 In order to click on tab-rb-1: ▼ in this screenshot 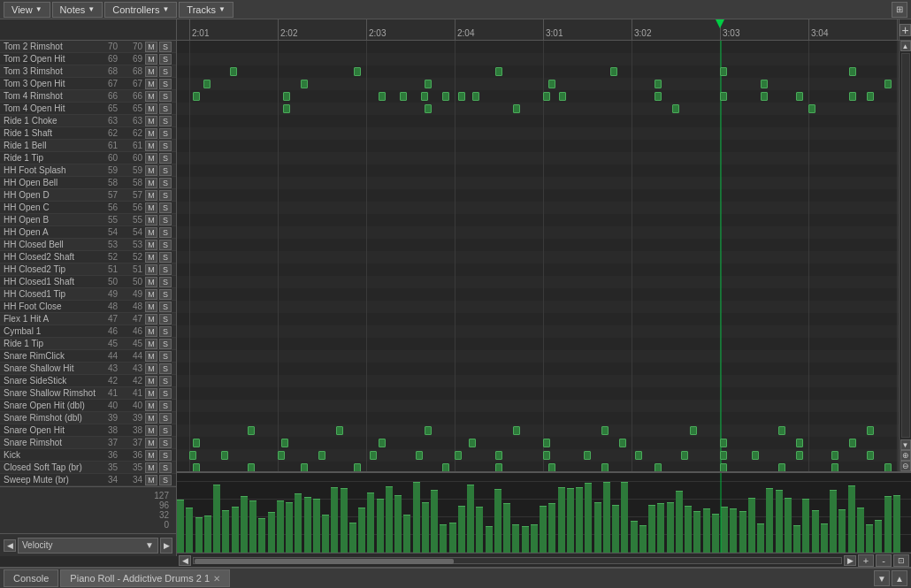, I will do `click(882, 578)`.